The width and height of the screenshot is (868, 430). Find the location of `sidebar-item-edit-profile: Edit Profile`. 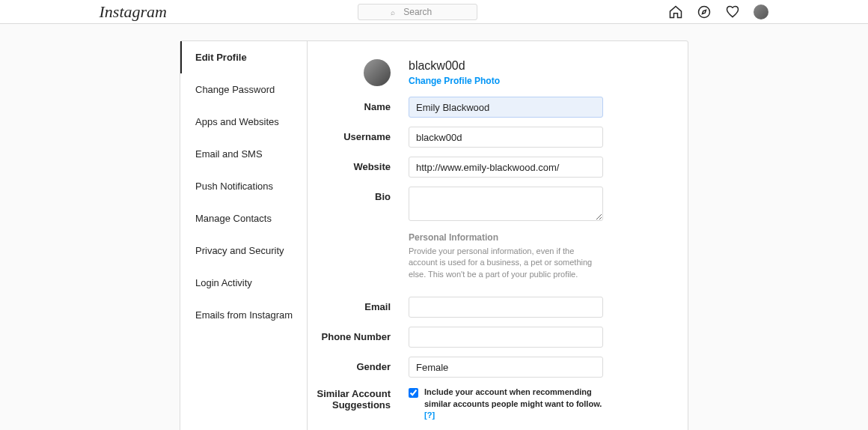

sidebar-item-edit-profile: Edit Profile is located at coordinates (244, 57).